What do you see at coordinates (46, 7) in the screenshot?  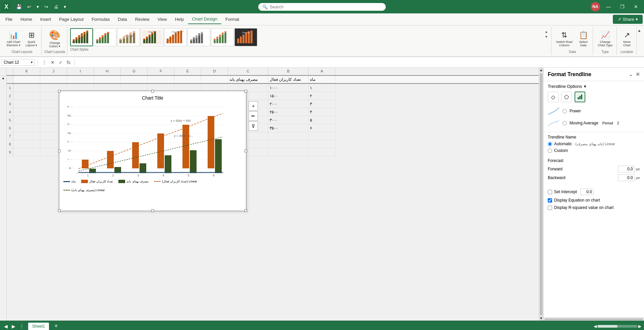 I see `redo-button: ↪` at bounding box center [46, 7].